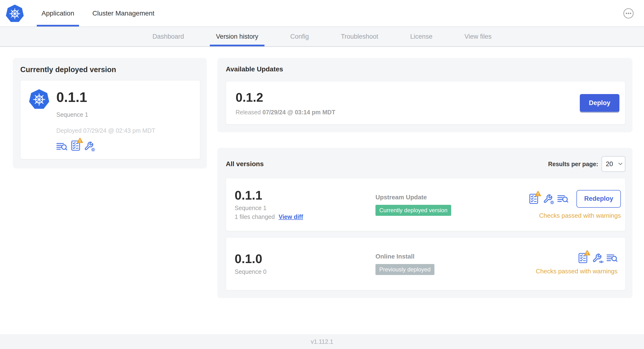 The image size is (644, 349). I want to click on app-tabs: Application Cluster Management, so click(98, 13).